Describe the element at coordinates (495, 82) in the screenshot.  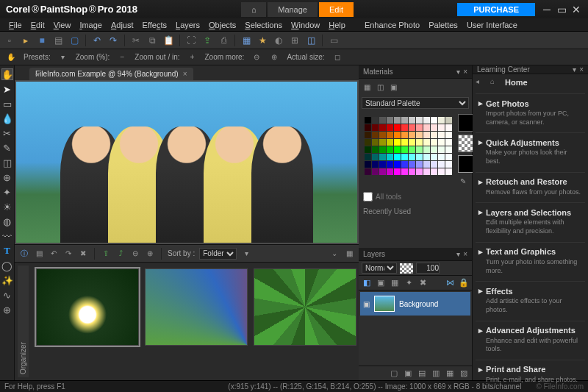
I see `lc-home-icon: ⌂` at that location.